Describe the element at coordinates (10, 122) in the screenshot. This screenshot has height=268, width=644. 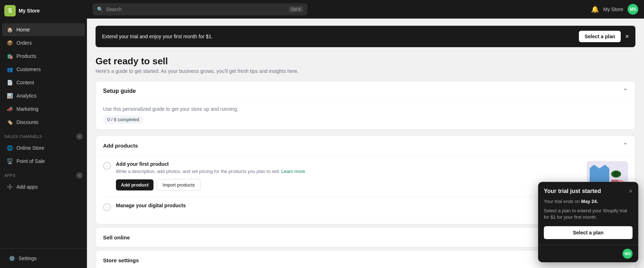
I see `discounts-icon: 🏷️` at that location.